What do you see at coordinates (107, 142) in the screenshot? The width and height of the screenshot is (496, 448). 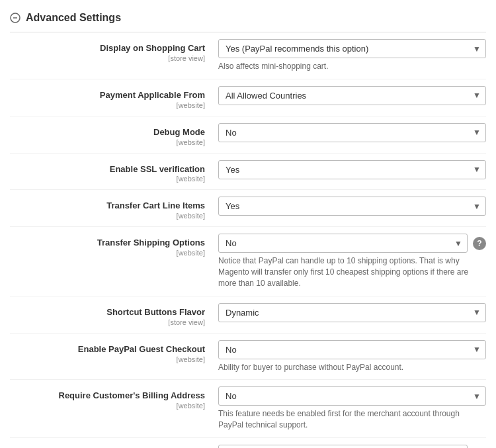 I see `field-scope-debug_mode: [website]` at bounding box center [107, 142].